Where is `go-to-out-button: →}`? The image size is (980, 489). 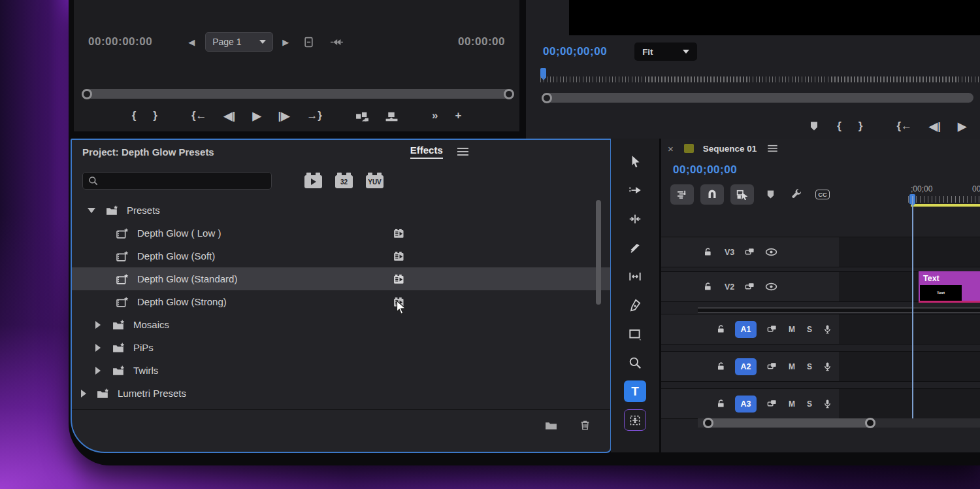
go-to-out-button: →} is located at coordinates (314, 116).